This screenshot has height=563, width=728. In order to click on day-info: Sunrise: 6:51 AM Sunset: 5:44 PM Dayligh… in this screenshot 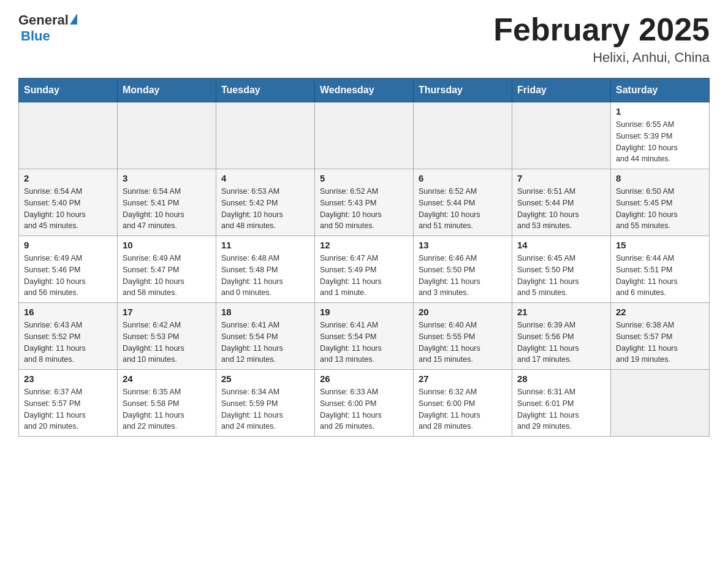, I will do `click(561, 209)`.